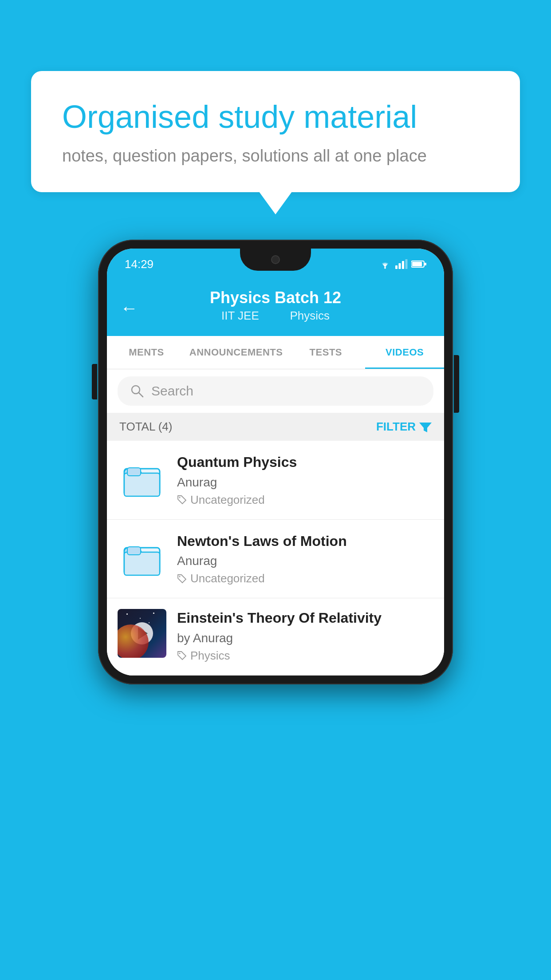 This screenshot has width=551, height=980. Describe the element at coordinates (276, 316) in the screenshot. I see `header-subtitle: IIT JEE Physics` at that location.